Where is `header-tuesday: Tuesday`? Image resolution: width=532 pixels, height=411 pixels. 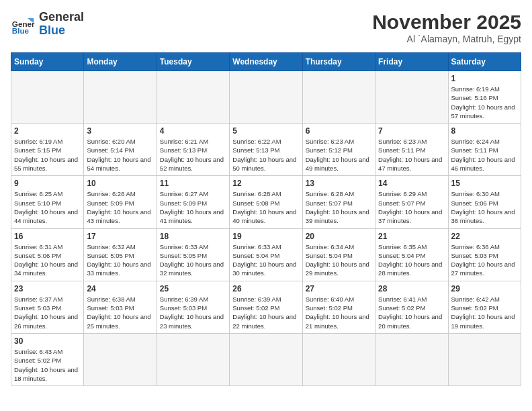 header-tuesday: Tuesday is located at coordinates (193, 62).